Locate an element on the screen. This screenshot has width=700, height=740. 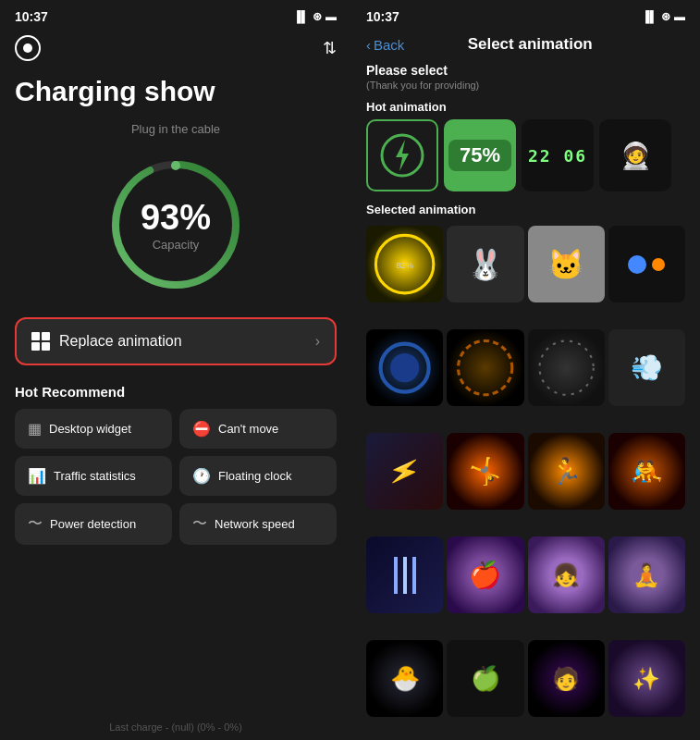
top-controls: ⇅ is located at coordinates (176, 48).